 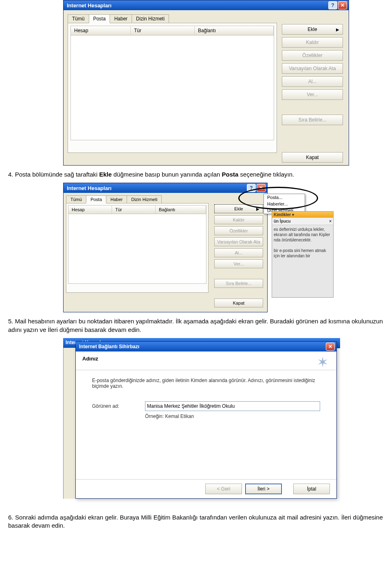 I want to click on tip-body: es defterinizi urdukça lekiler, ekranın …, so click(x=303, y=243).